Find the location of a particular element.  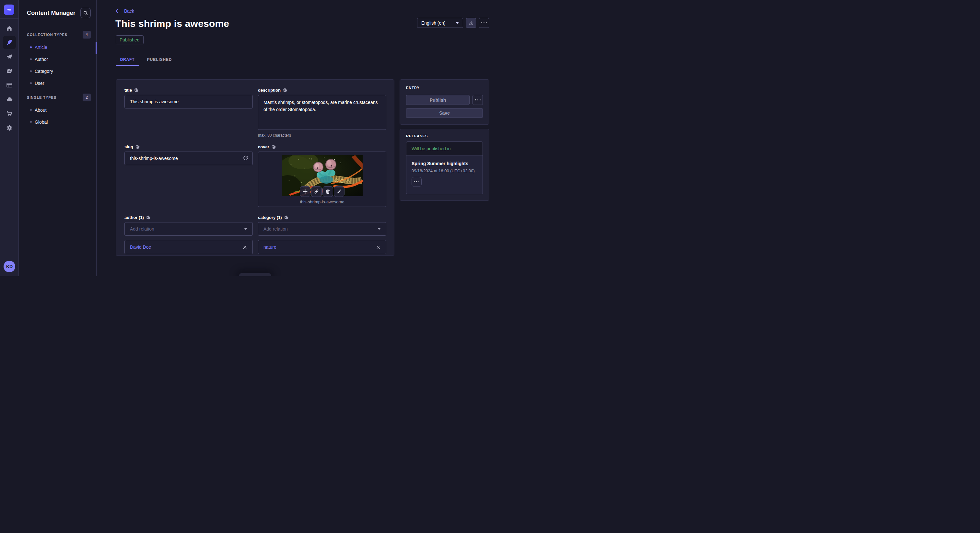

marketplace-cart-icon is located at coordinates (9, 114).